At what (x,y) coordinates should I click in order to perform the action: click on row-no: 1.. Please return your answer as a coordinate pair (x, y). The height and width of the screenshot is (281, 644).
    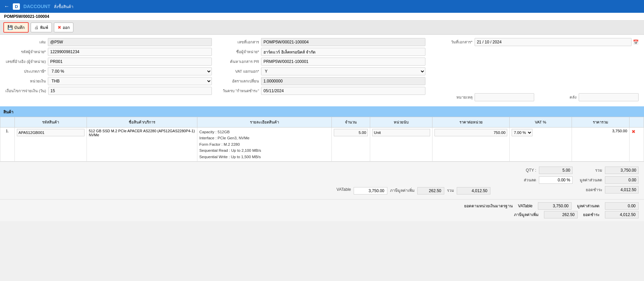
    Looking at the image, I should click on (7, 145).